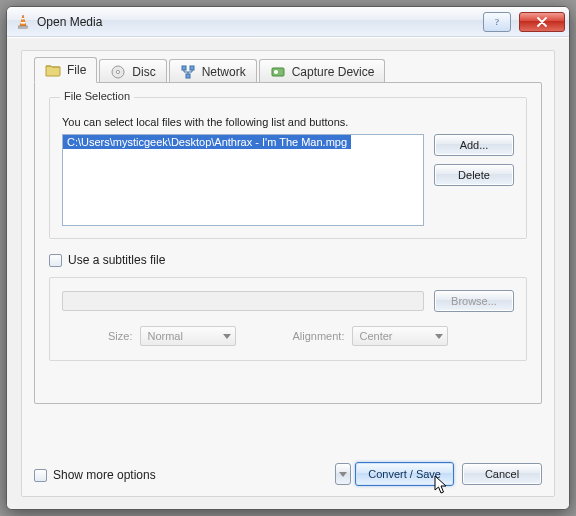 This screenshot has width=576, height=516. I want to click on size-value: Normal, so click(164, 336).